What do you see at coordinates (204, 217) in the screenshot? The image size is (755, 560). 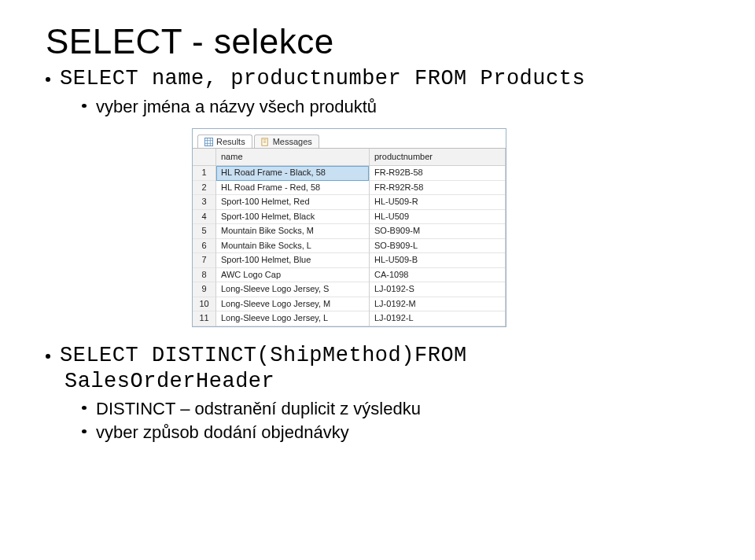 I see `row-num: 4` at bounding box center [204, 217].